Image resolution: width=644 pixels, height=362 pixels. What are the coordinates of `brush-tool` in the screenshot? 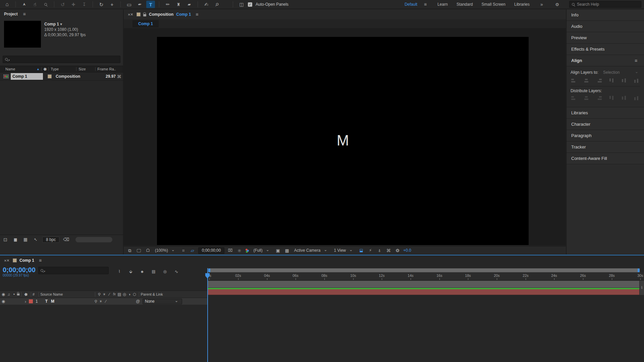 It's located at (168, 4).